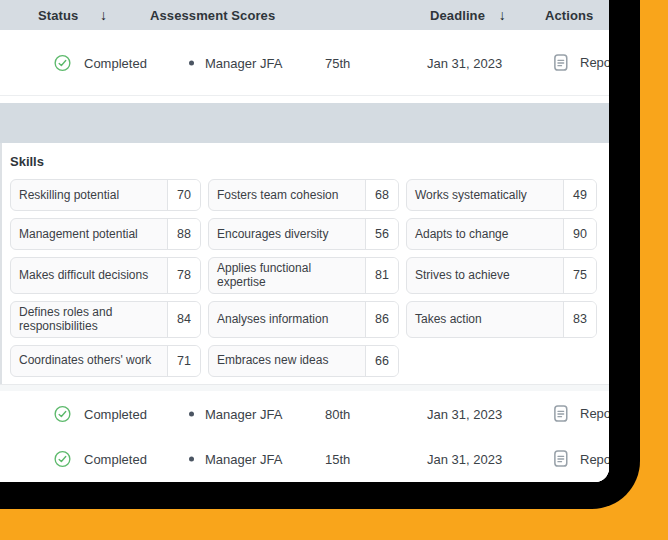  What do you see at coordinates (382, 361) in the screenshot?
I see `skill-score: 66` at bounding box center [382, 361].